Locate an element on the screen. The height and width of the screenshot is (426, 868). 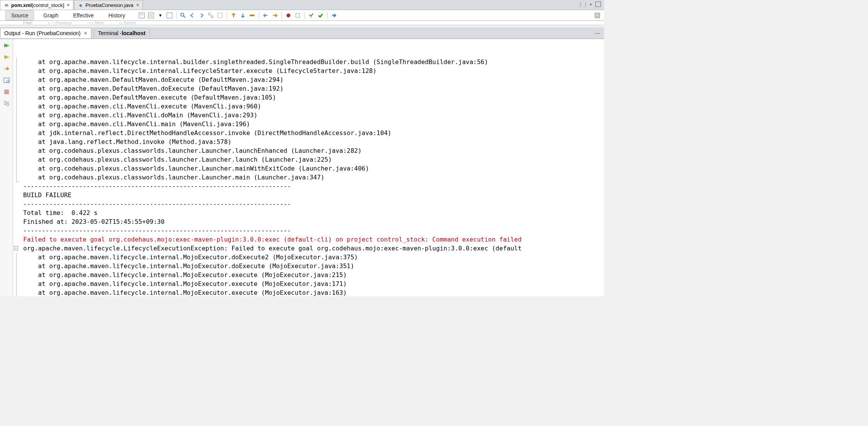
dropdown-icon: ▾ is located at coordinates (591, 5).